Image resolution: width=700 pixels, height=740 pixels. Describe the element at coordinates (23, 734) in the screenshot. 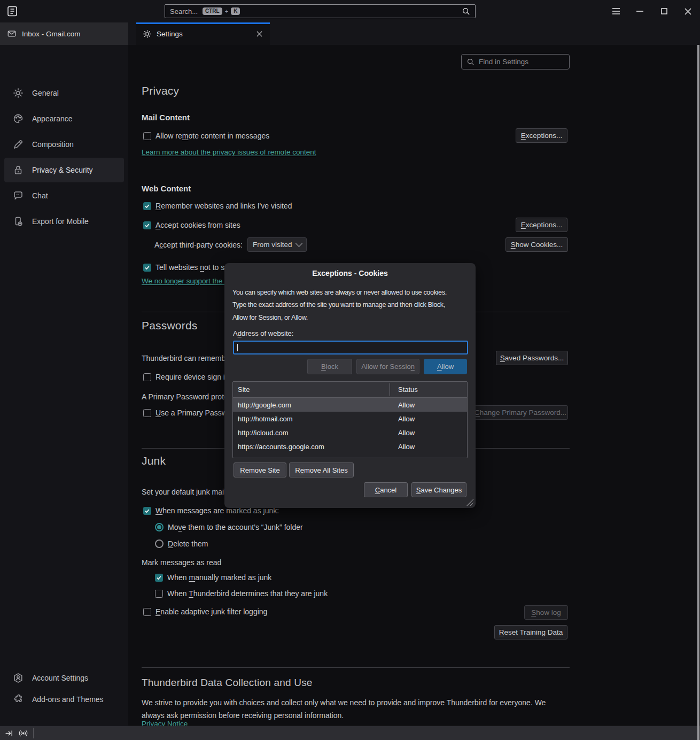

I see `broadcast-icon` at that location.